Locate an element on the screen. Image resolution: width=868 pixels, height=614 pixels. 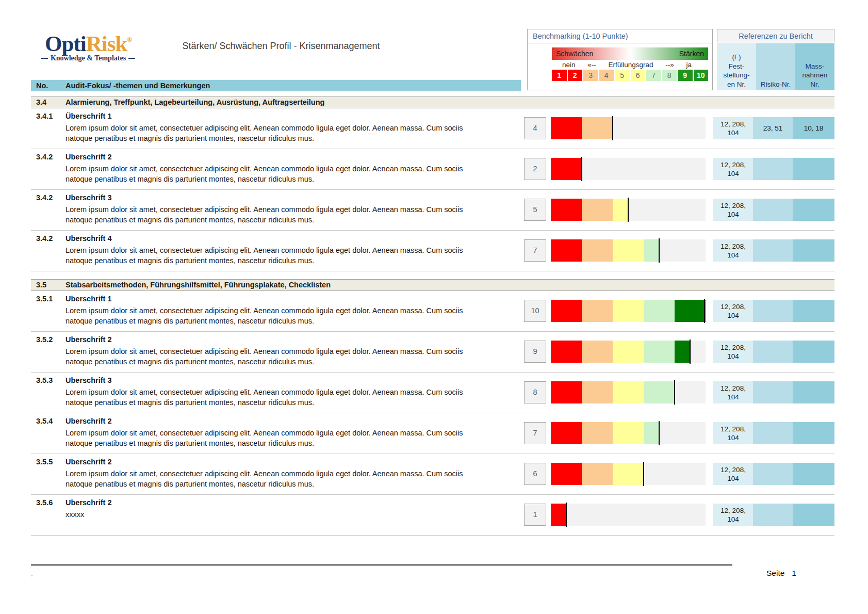
section-title: Stabsarbeitsmethoden, Führungshilfsmitte… is located at coordinates (198, 285).